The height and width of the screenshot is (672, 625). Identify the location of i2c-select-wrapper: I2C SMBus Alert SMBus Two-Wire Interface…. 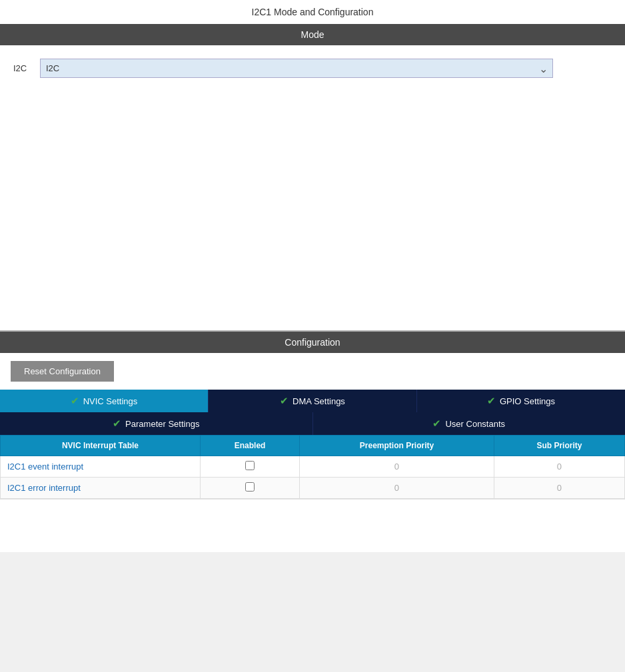
(297, 68).